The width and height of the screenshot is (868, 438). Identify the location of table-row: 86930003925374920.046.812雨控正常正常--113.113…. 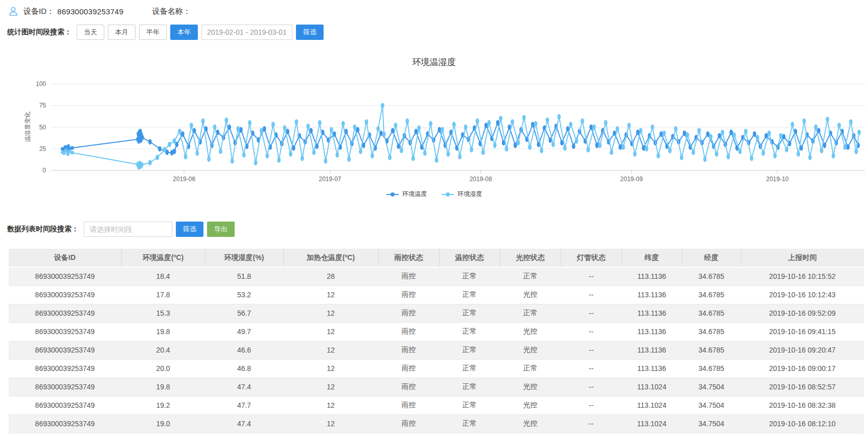
(437, 368).